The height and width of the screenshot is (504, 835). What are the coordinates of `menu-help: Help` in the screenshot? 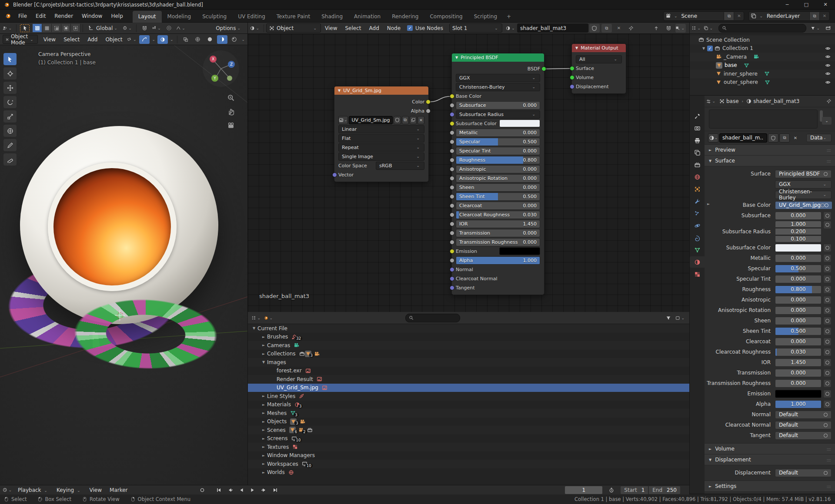 It's located at (117, 16).